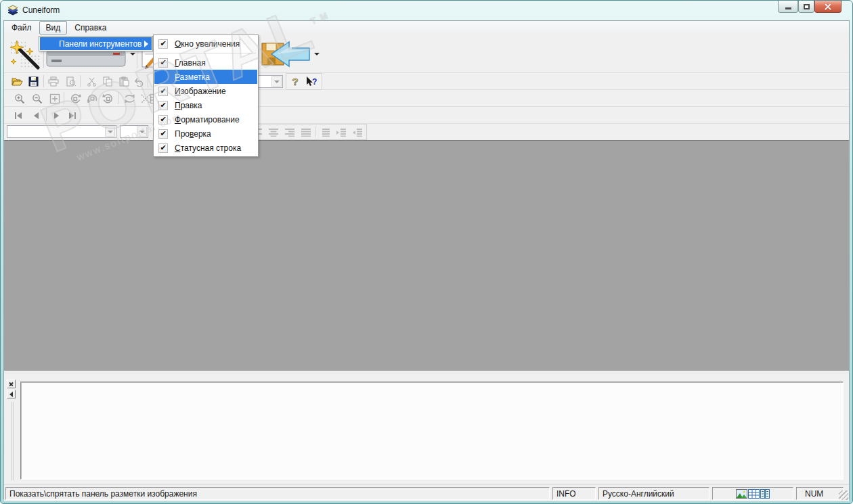 This screenshot has height=504, width=853. Describe the element at coordinates (146, 44) in the screenshot. I see `submenu-arrow-icon` at that location.